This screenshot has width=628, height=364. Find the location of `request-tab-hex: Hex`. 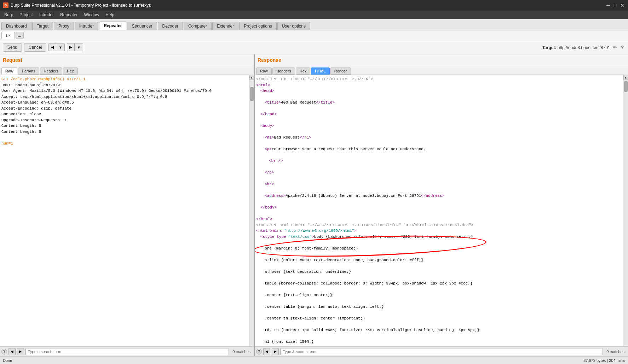

request-tab-hex: Hex is located at coordinates (70, 71).